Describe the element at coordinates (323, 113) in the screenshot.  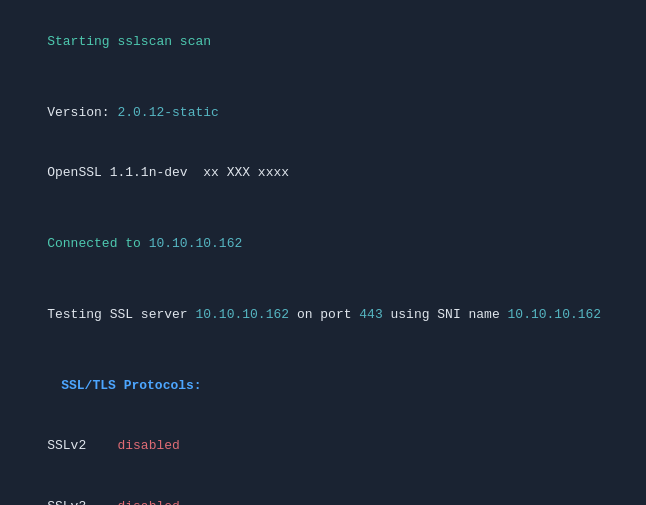
I see `line-version: Version: 2.0.12-static` at that location.